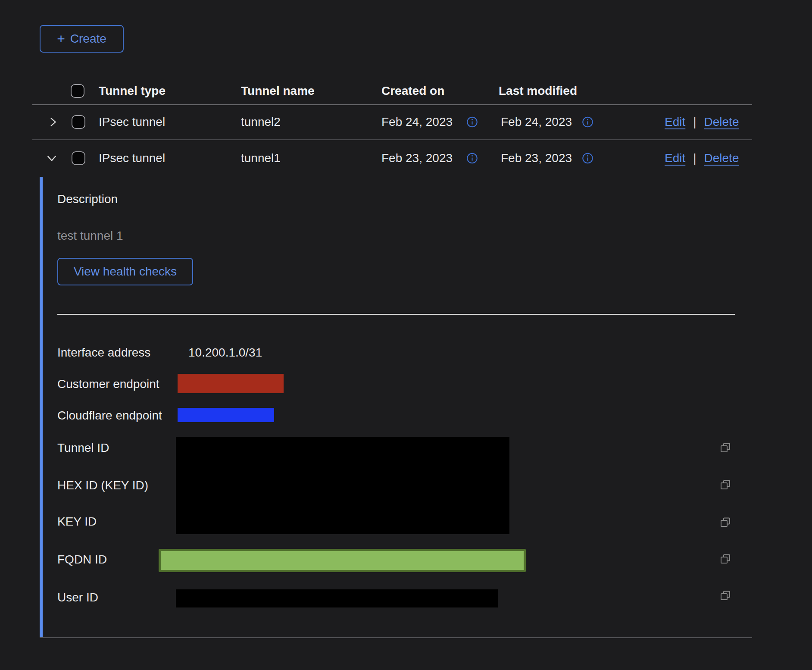 The image size is (812, 670). What do you see at coordinates (343, 485) in the screenshot?
I see `ids-redaction` at bounding box center [343, 485].